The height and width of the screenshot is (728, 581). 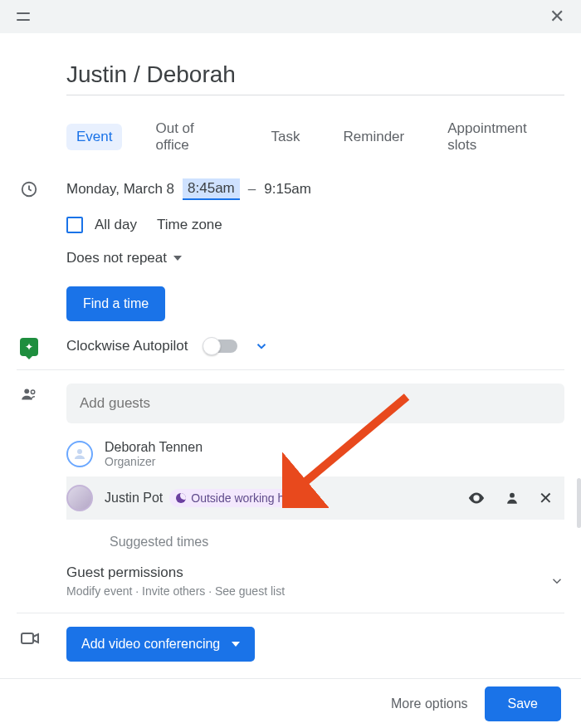 What do you see at coordinates (191, 137) in the screenshot?
I see `tab-out-of-office: Out of office` at bounding box center [191, 137].